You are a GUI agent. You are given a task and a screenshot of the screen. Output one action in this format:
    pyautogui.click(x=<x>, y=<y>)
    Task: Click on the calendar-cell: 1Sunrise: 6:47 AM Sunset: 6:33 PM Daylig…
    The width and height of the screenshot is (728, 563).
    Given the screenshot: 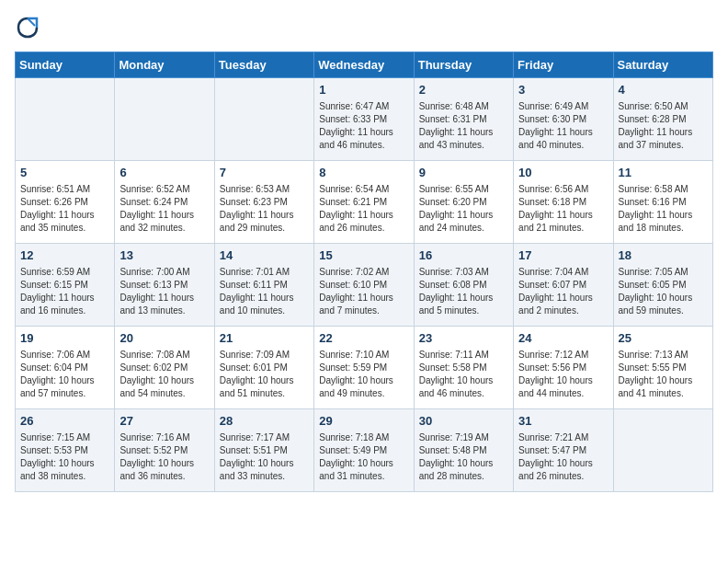 What is the action you would take?
    pyautogui.click(x=364, y=120)
    